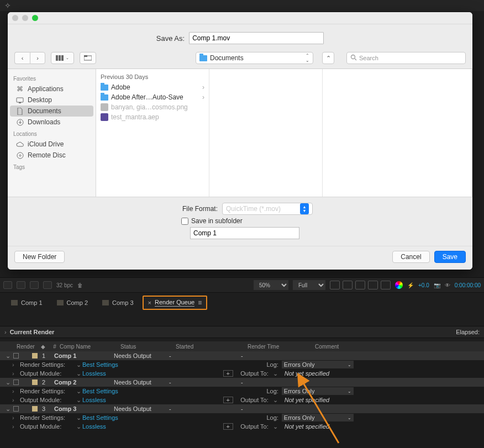 This screenshot has width=484, height=448. I want to click on snapshot-icon: 📷, so click(437, 285).